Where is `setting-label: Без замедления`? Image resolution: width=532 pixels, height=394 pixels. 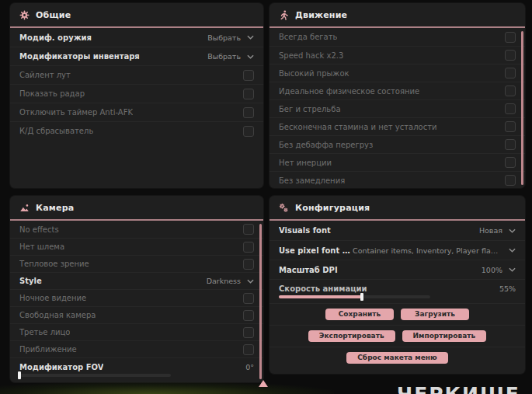
setting-label: Без замедления is located at coordinates (312, 180).